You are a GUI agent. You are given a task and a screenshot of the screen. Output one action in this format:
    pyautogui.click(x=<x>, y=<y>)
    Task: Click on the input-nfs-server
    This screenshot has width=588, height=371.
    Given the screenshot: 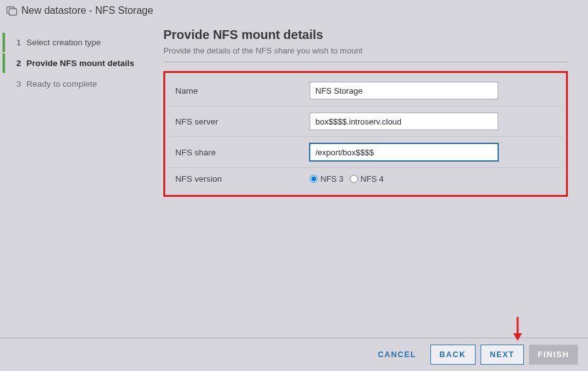 What is the action you would take?
    pyautogui.click(x=404, y=121)
    